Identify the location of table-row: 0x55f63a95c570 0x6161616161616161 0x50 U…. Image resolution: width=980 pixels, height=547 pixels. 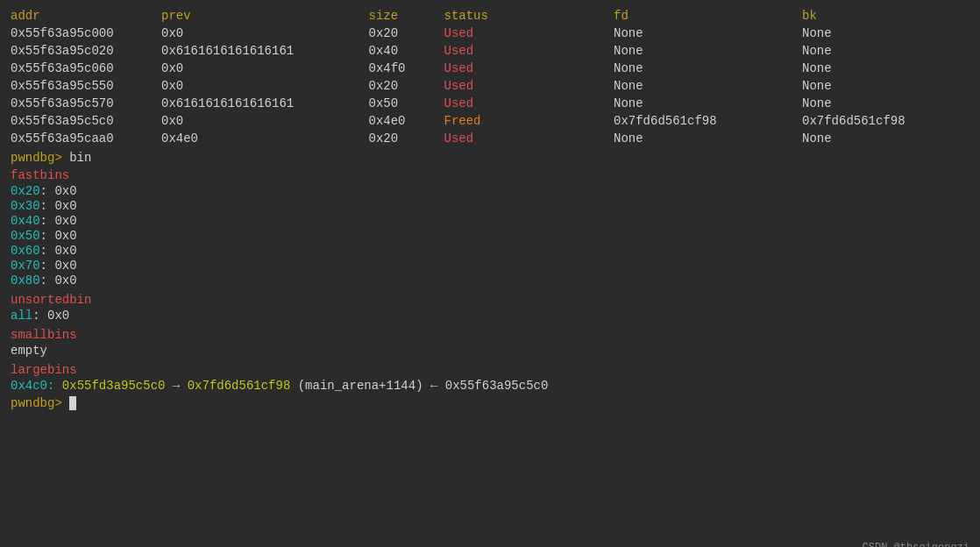
(495, 103).